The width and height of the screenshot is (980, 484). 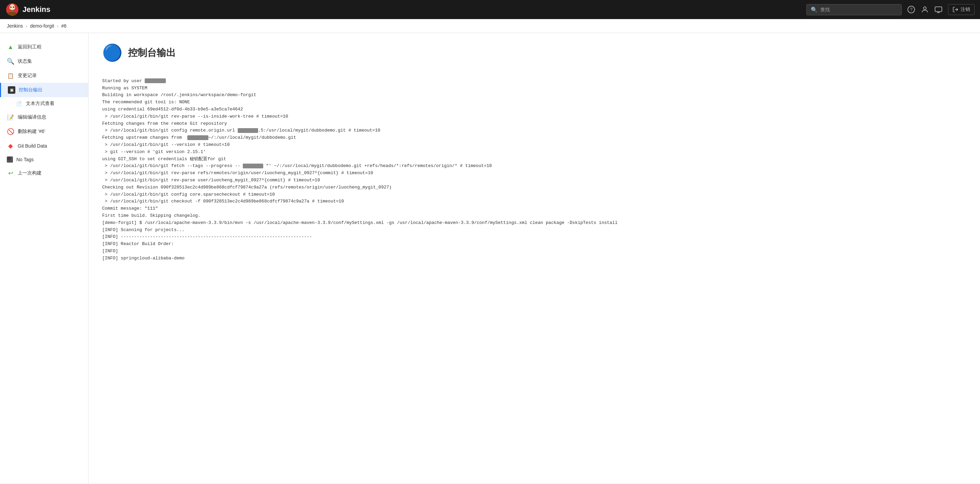 What do you see at coordinates (113, 53) in the screenshot?
I see `globe-icon: 🔵` at bounding box center [113, 53].